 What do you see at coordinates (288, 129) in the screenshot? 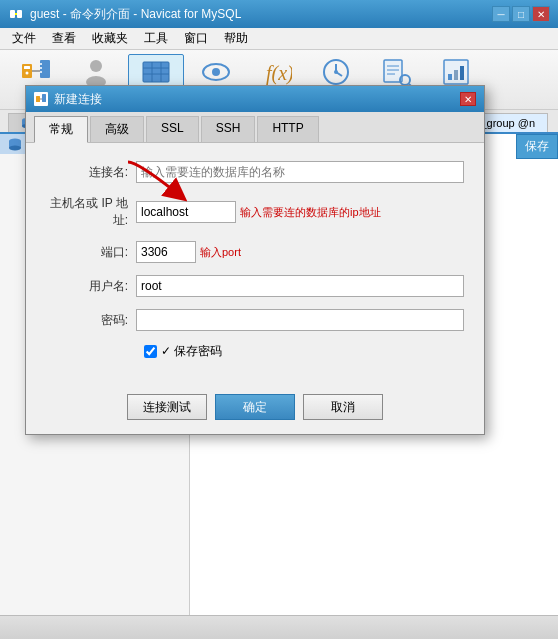
I see `dialog-tab-http: HTTP` at bounding box center [288, 129].